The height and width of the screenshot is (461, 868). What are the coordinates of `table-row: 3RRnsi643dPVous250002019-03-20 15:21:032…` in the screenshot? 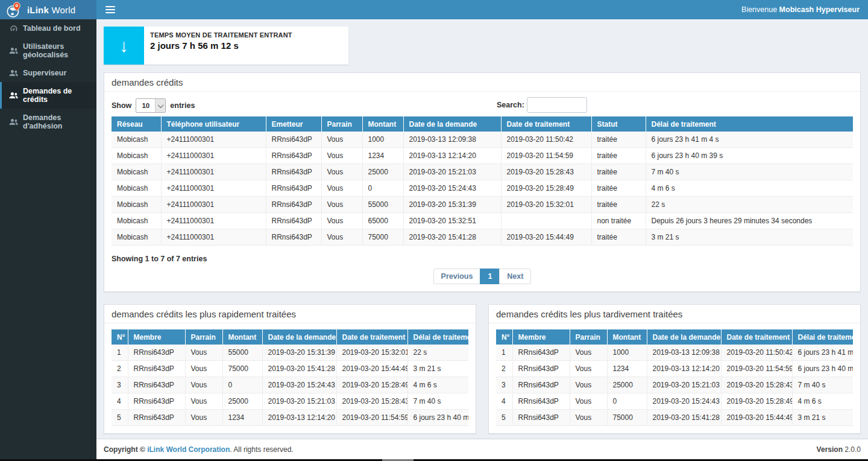 It's located at (675, 385).